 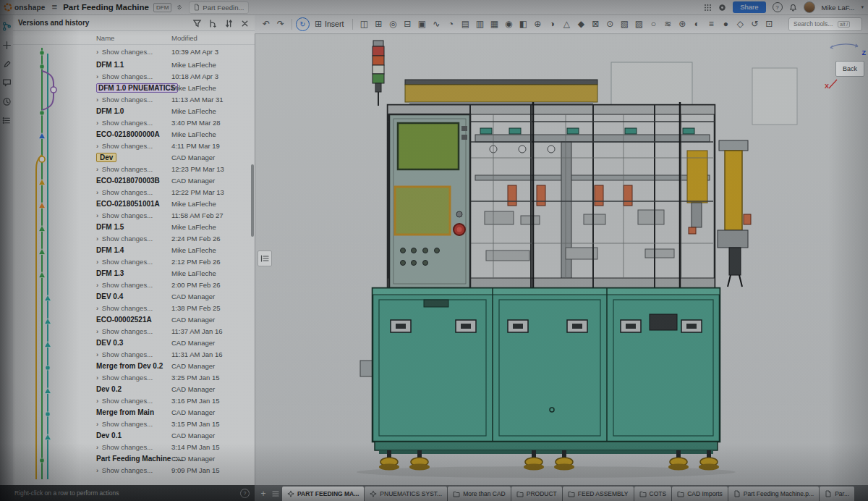 What do you see at coordinates (595, 24) in the screenshot?
I see `interference-icon: ⊠` at bounding box center [595, 24].